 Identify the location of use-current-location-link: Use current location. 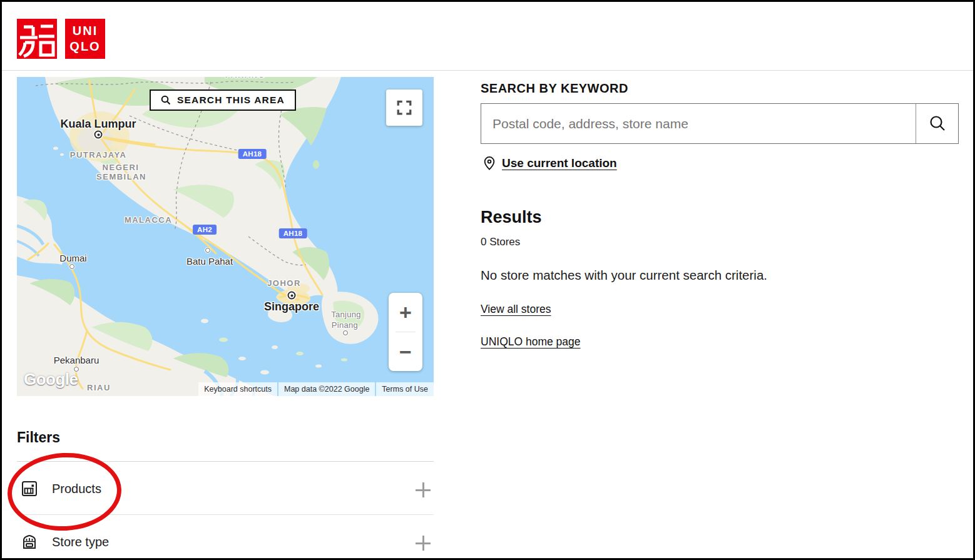
(549, 163).